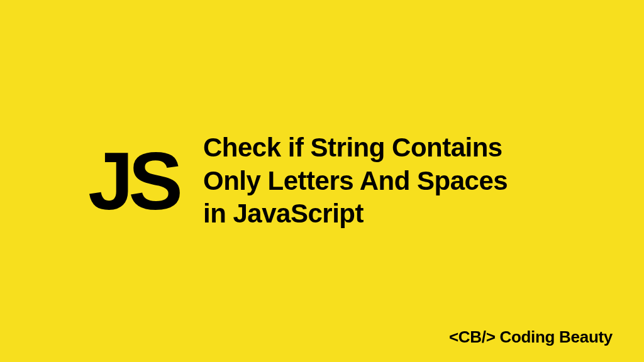 The image size is (644, 362). Describe the element at coordinates (355, 214) in the screenshot. I see `headline-line-3: in JavaScript` at that location.